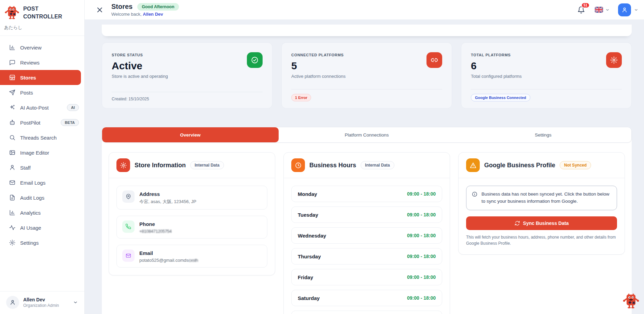 The height and width of the screenshot is (314, 644). Describe the element at coordinates (191, 135) in the screenshot. I see `tab-overview: Overview` at that location.